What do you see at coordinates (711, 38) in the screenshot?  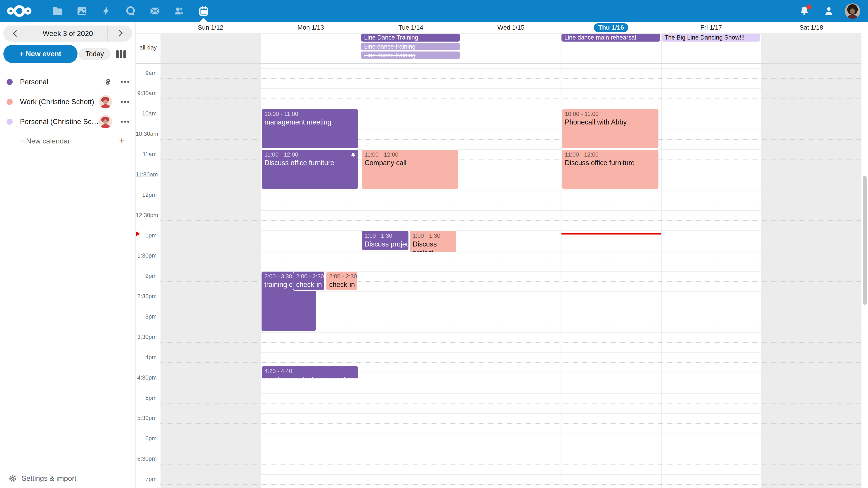 I see `allday-event: The Big Line Dancing Show!!!` at bounding box center [711, 38].